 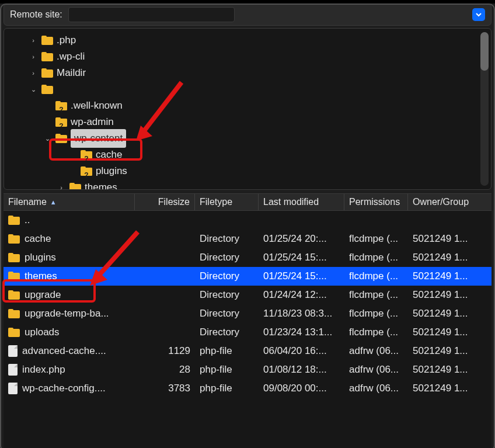 What do you see at coordinates (40, 258) in the screenshot?
I see `file-name: plugins` at bounding box center [40, 258].